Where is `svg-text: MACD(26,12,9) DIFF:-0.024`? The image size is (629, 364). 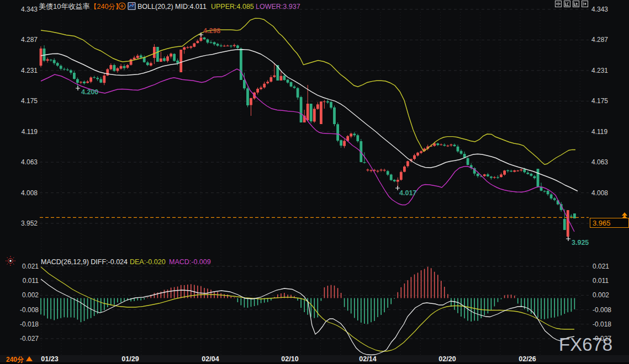
svg-text: MACD(26,12,9) DIFF:-0.024 is located at coordinates (84, 262).